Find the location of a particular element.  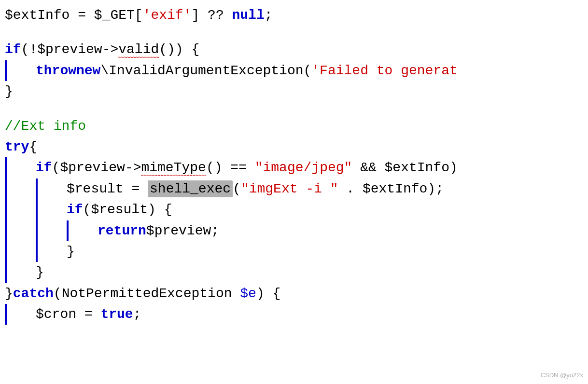

code-line-9: if ($preview->mimeType() == "image/jpeg"… is located at coordinates (296, 168).